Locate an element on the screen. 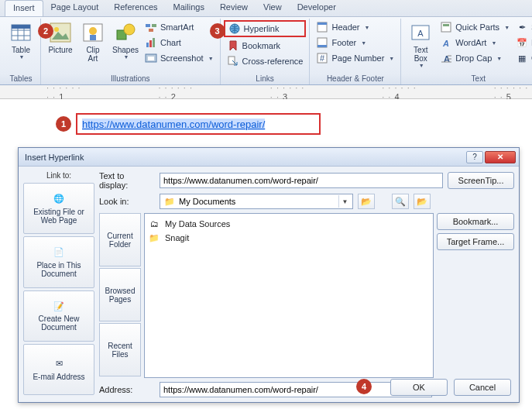 This screenshot has width=532, height=409. tab-page-layout: Page Layout is located at coordinates (75, 8).